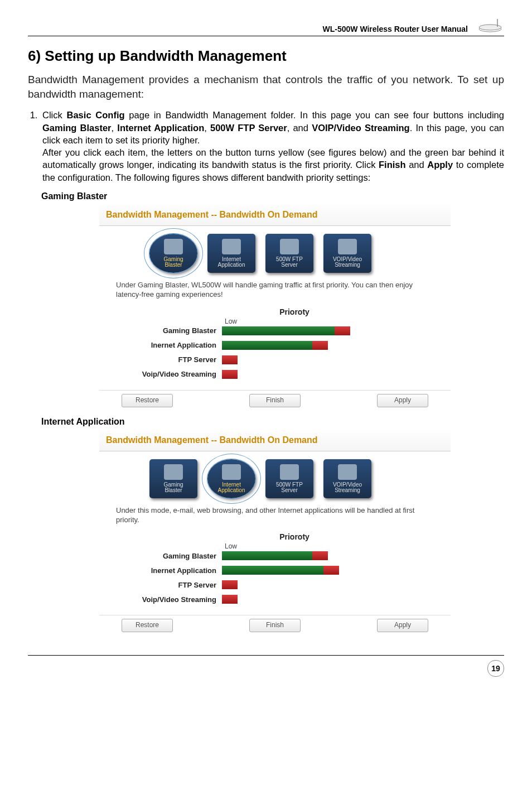 Image resolution: width=532 pixels, height=799 pixels. I want to click on page-footer: 19, so click(266, 666).